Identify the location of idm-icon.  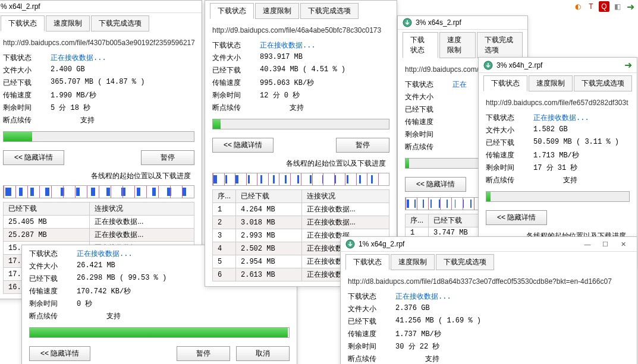
(350, 244).